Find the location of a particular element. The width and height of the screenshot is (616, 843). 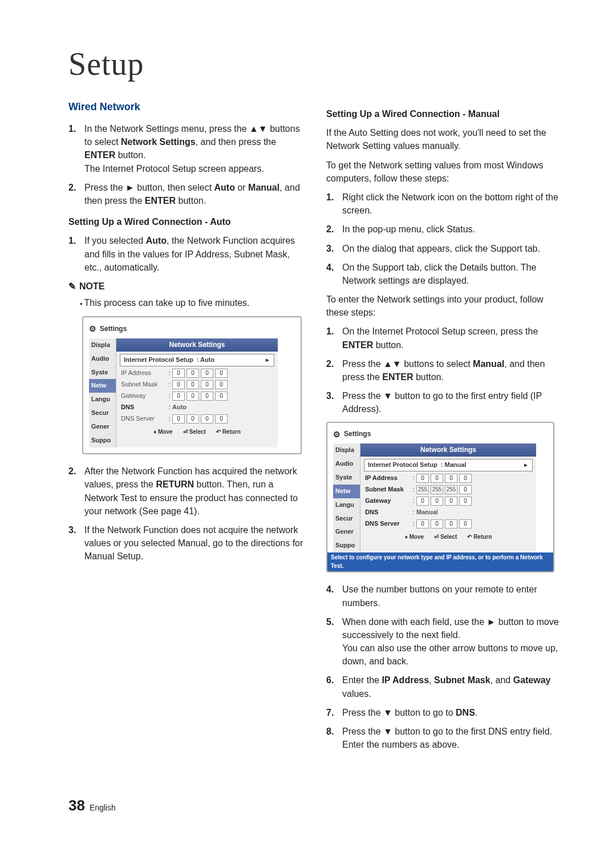

settings-titlebar: ⚙ Settings is located at coordinates (184, 329).